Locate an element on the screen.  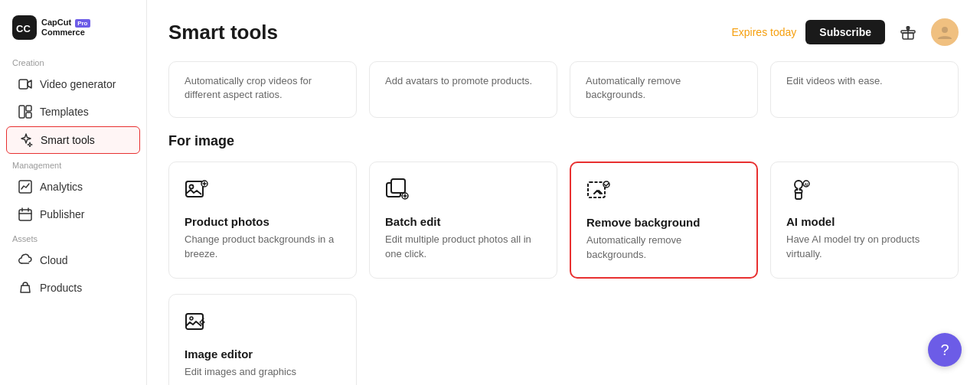
sidebar-item-analytics: Analytics is located at coordinates (74, 187).